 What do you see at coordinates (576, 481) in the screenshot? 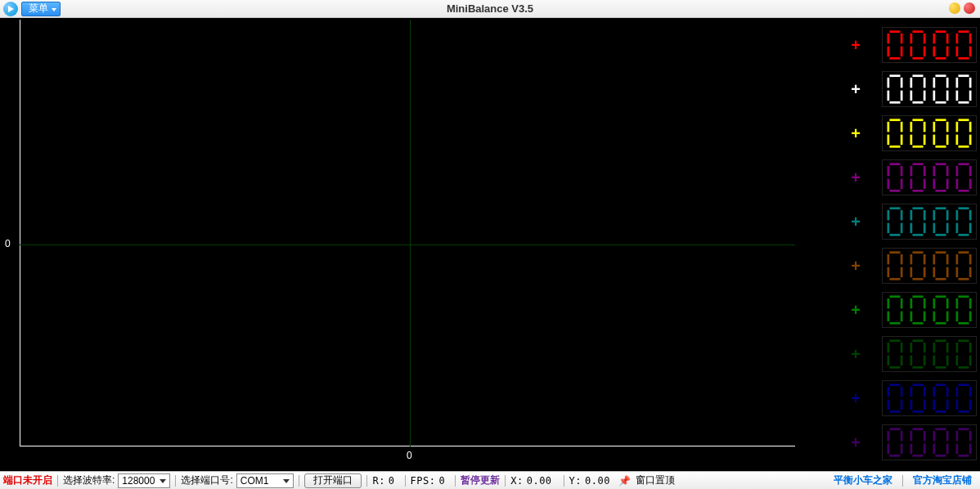
I see `cursor-y-label: Y:` at bounding box center [576, 481].